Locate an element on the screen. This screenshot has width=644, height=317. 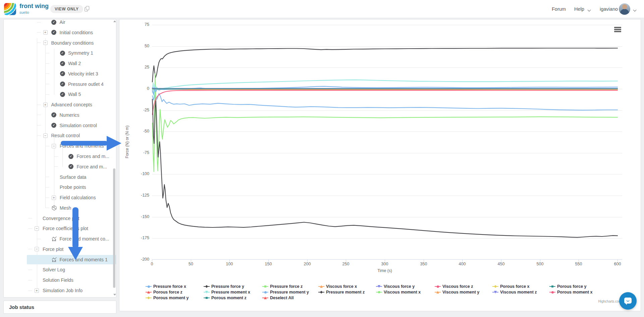
series-line-pressure-force-x is located at coordinates (385, 102).